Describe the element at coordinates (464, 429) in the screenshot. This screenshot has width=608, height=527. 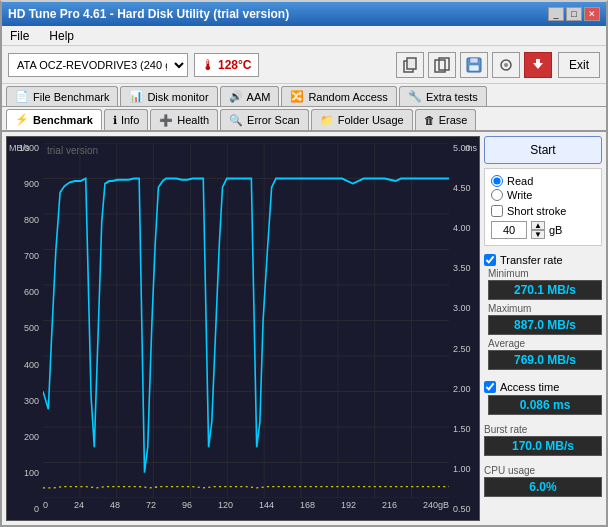
I see `y-val-r150: 1.50` at that location.